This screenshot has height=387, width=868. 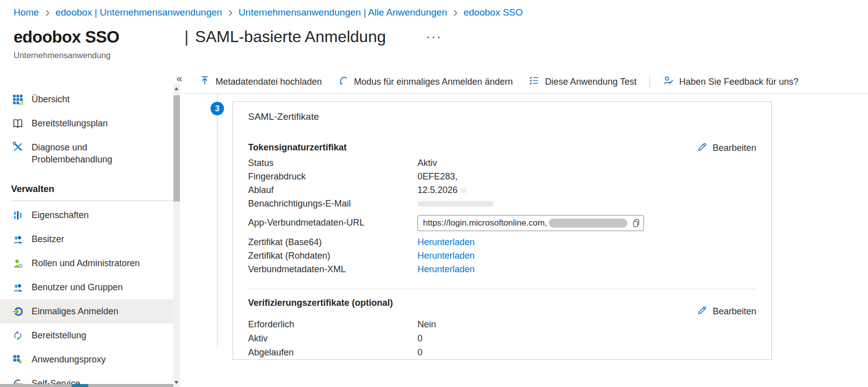 What do you see at coordinates (87, 287) in the screenshot?
I see `sidebar-item-benutzer-gruppen: Benutzer und Gruppen` at bounding box center [87, 287].